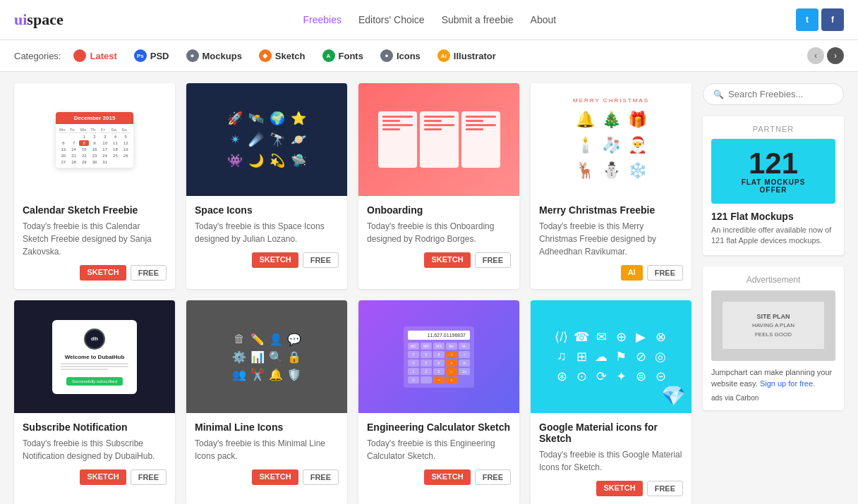  I want to click on card-christmas: MERRY CHRISTMAS 🔔 🎄 🎁 🕯️ 🧦 🎅 🦌 ⛄ ❄️, so click(611, 186).